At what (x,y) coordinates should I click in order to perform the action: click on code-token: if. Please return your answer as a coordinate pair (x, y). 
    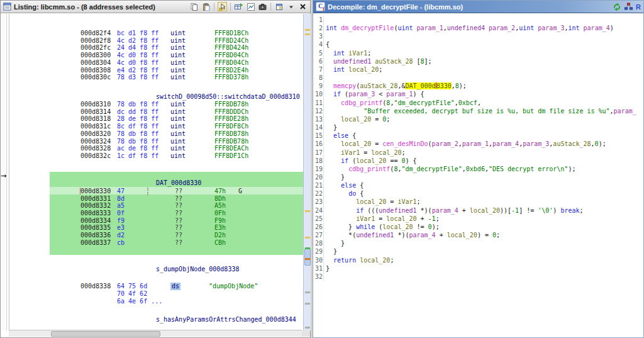
    Looking at the image, I should click on (345, 161).